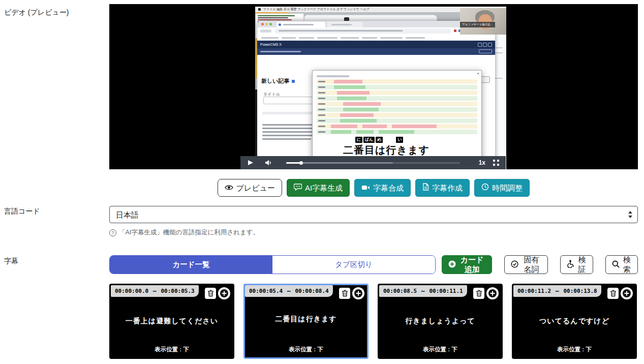 The height and width of the screenshot is (364, 644). Describe the element at coordinates (440, 321) in the screenshot. I see `subtitle-card: 00:00:08.5 ～ 00:00:11.1 行きましょうよって 表示位置 :…` at that location.